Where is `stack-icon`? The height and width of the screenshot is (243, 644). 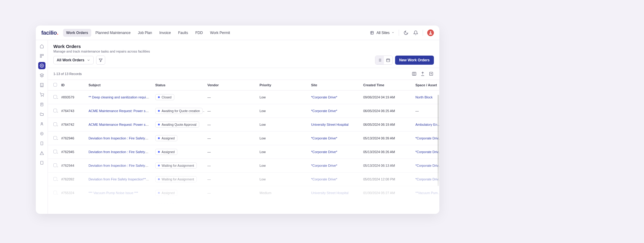
stack-icon is located at coordinates (42, 75).